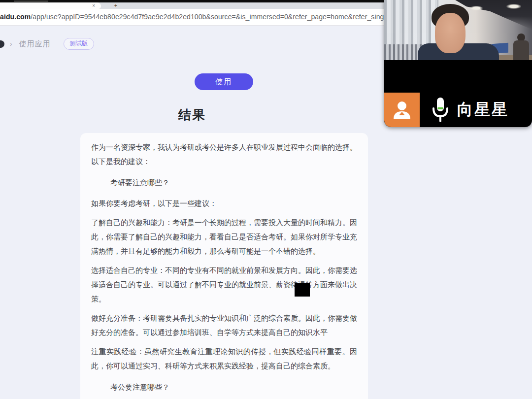 This screenshot has width=532, height=399. I want to click on avatar, so click(402, 110).